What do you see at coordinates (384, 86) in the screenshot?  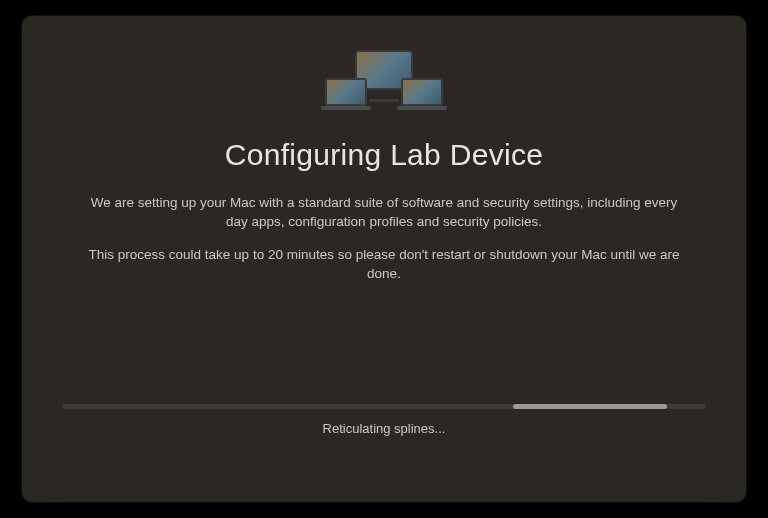 I see `apple-devices-icon` at bounding box center [384, 86].